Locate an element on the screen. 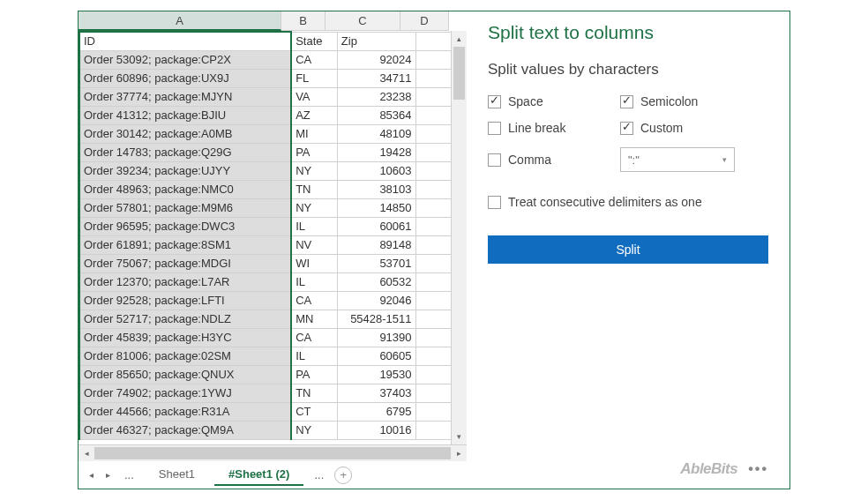 This screenshot has height=500, width=868. custom-delimiter-input: ":" ▾ is located at coordinates (677, 160).